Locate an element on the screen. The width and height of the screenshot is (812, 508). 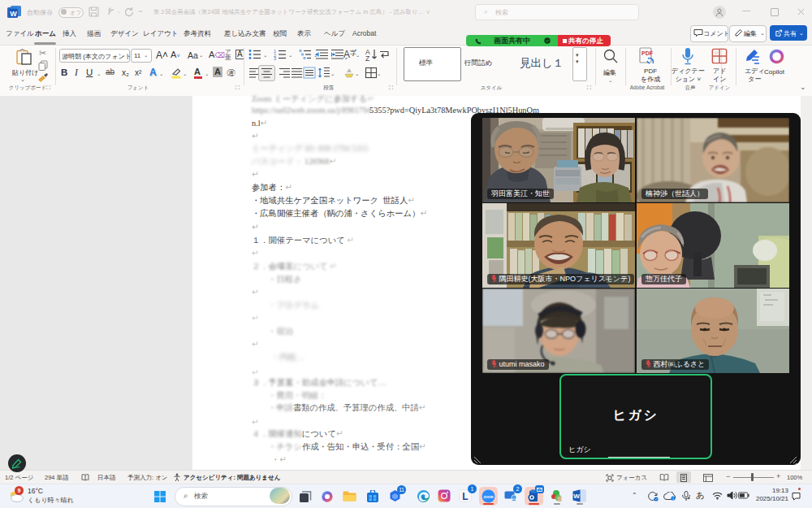
svg-text: zoom is located at coordinates (489, 497).